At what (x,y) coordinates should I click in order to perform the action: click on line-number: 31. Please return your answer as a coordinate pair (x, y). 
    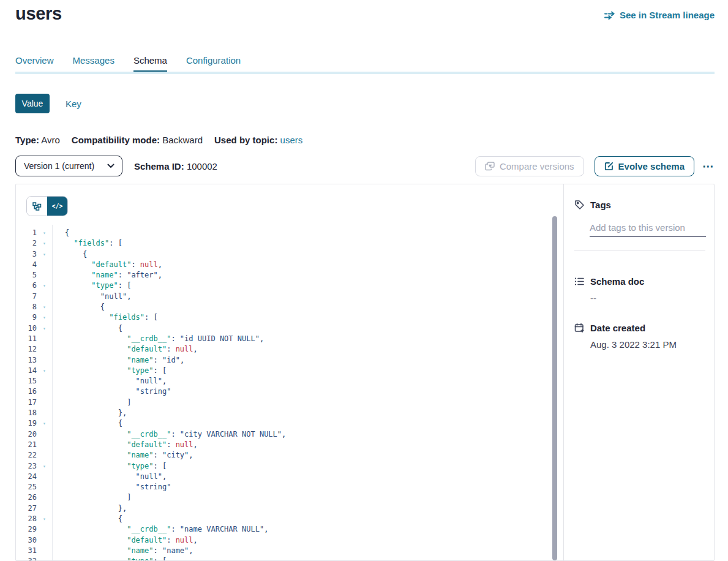
    Looking at the image, I should click on (26, 551).